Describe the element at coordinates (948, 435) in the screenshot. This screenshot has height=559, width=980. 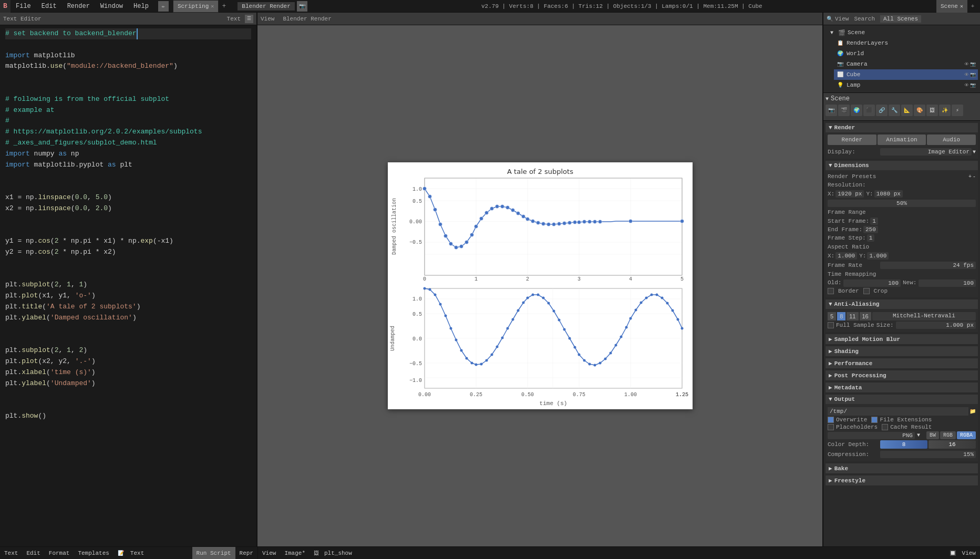
I see `rgb-btn: RGB` at that location.